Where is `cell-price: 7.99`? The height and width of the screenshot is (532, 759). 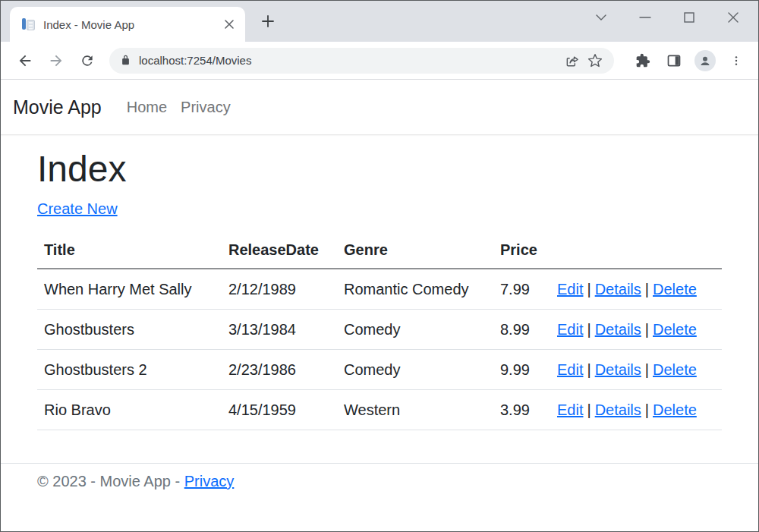 cell-price: 7.99 is located at coordinates (522, 289).